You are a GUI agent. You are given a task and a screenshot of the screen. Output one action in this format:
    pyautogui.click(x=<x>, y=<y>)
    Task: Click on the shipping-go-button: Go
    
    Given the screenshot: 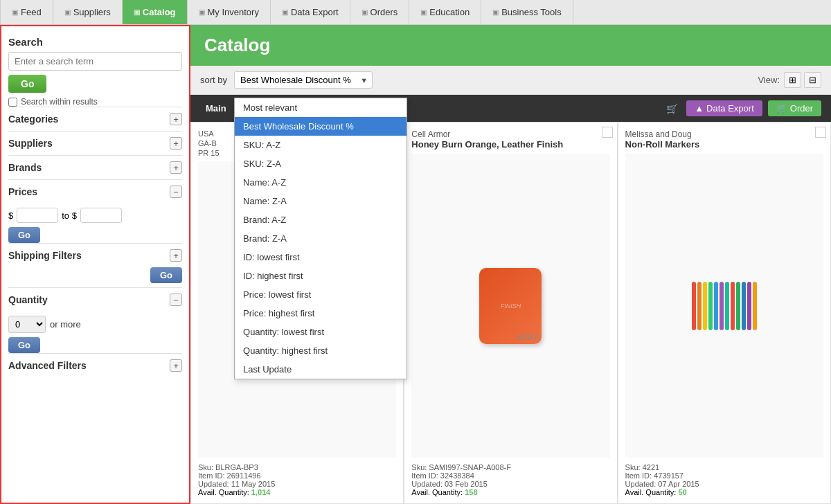 What is the action you would take?
    pyautogui.click(x=166, y=276)
    